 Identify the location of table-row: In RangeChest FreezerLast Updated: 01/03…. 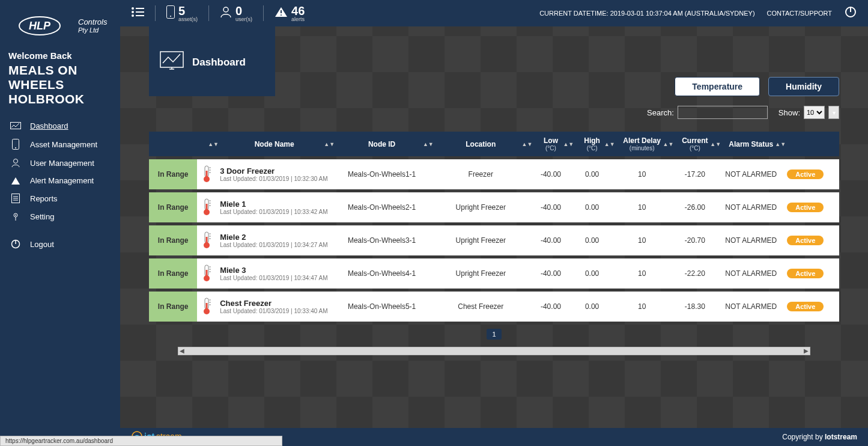
(494, 307).